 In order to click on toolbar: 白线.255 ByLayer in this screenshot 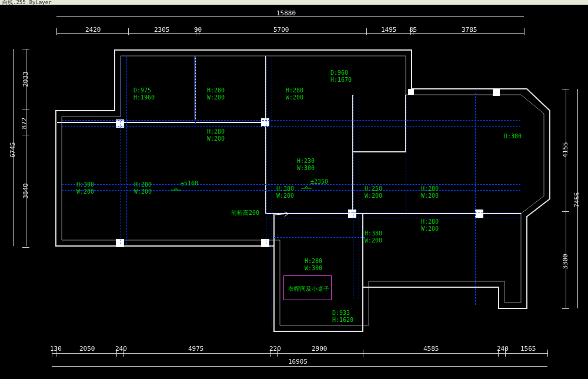, I will do `click(294, 2)`.